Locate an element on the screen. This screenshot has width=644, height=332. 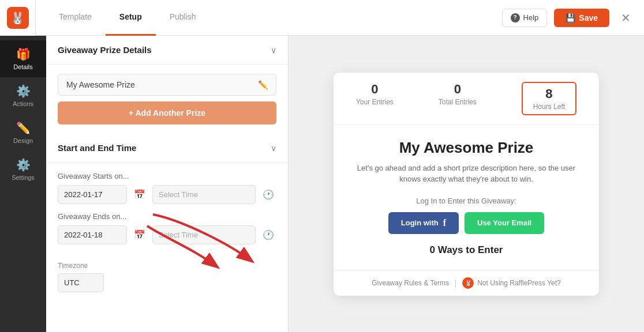
your-entries-number: 0 is located at coordinates (375, 89).